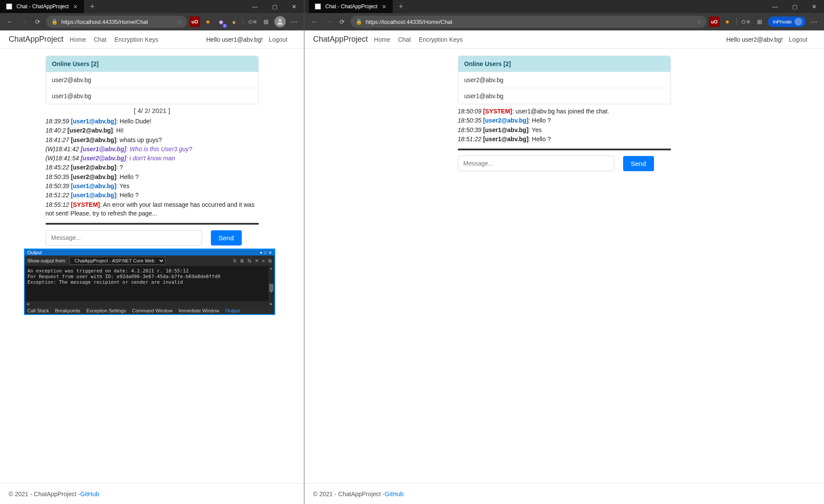 The height and width of the screenshot is (504, 824). I want to click on vs-tb-icon: ≣, so click(242, 261).